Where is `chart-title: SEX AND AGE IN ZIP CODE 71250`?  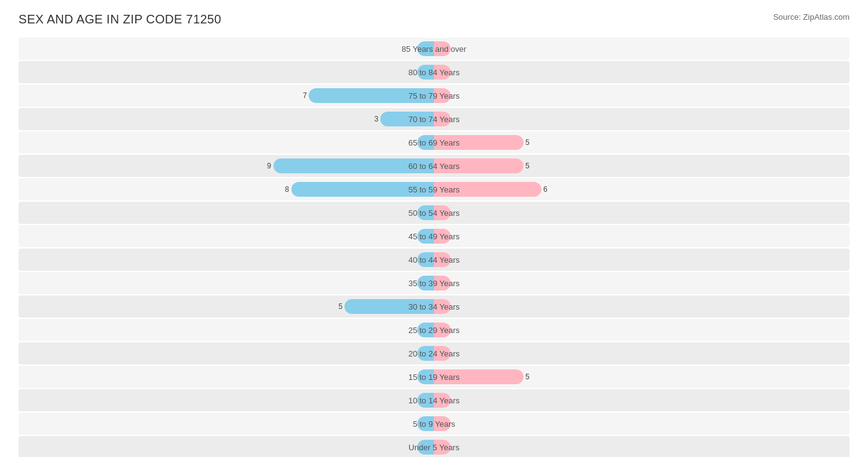 chart-title: SEX AND AGE IN ZIP CODE 71250 is located at coordinates (120, 20).